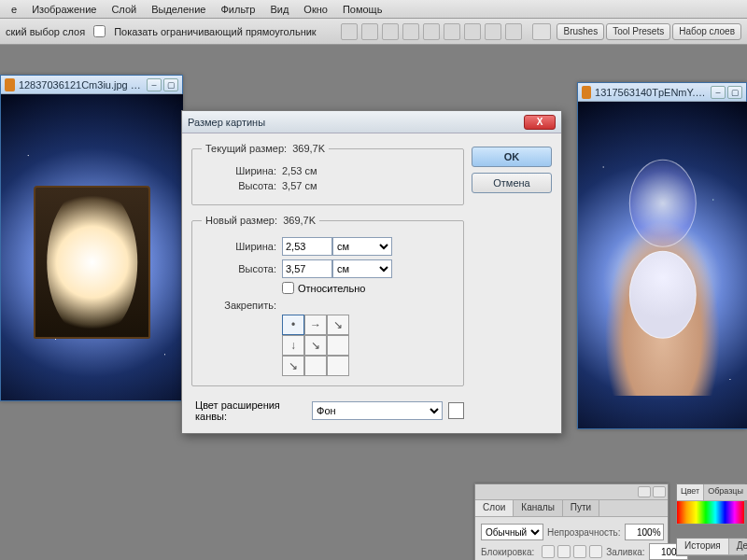 The image size is (747, 560). What do you see at coordinates (316, 9) in the screenshot?
I see `menu-window: Окно` at bounding box center [316, 9].